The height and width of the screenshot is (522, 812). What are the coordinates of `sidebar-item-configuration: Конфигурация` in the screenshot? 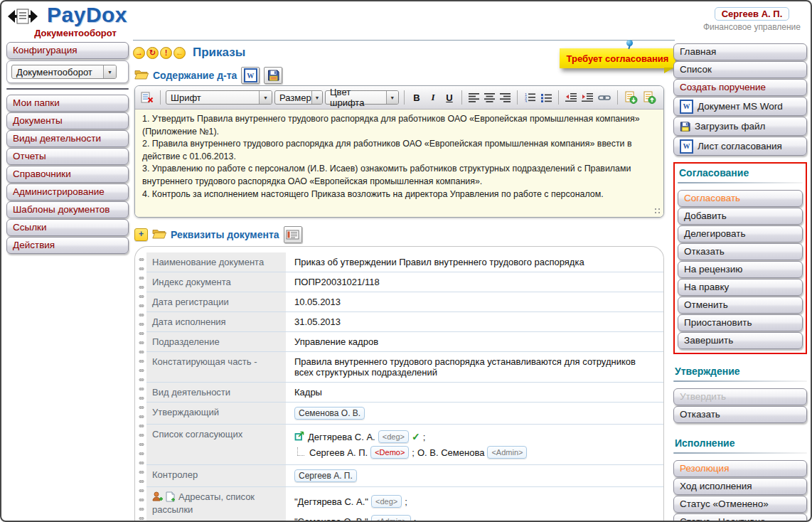 It's located at (68, 50).